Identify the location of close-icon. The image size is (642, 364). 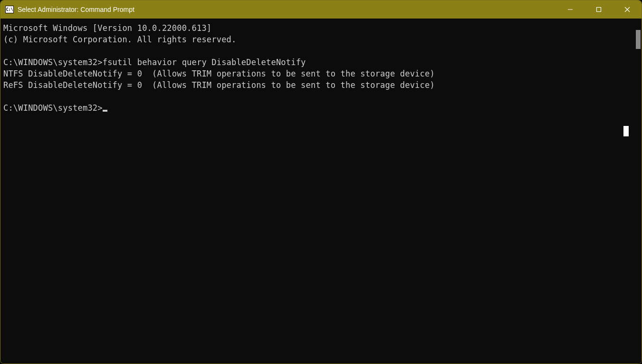
(627, 10).